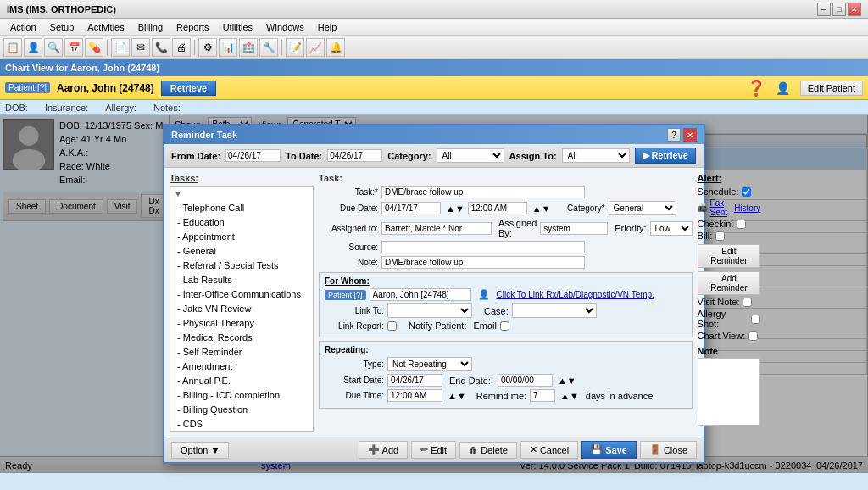  Describe the element at coordinates (729, 392) in the screenshot. I see `note-textarea` at that location.